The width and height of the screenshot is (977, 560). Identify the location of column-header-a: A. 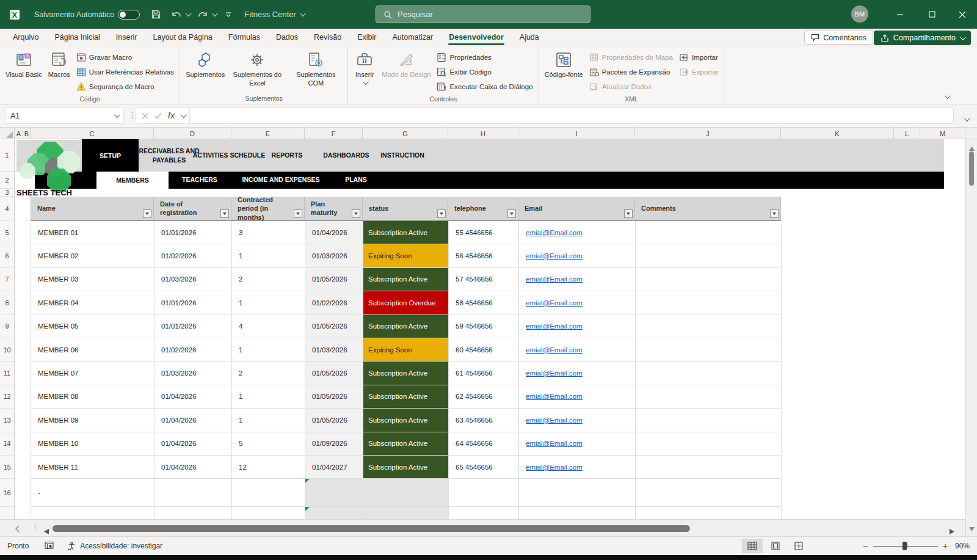
(19, 133).